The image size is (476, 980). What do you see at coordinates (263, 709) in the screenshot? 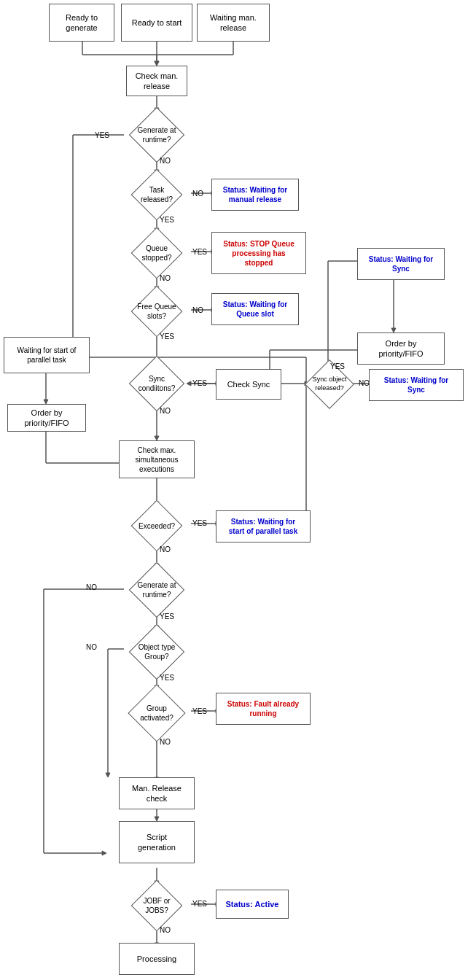
I see `status-fault-running-box: Status: Fault already running` at bounding box center [263, 709].